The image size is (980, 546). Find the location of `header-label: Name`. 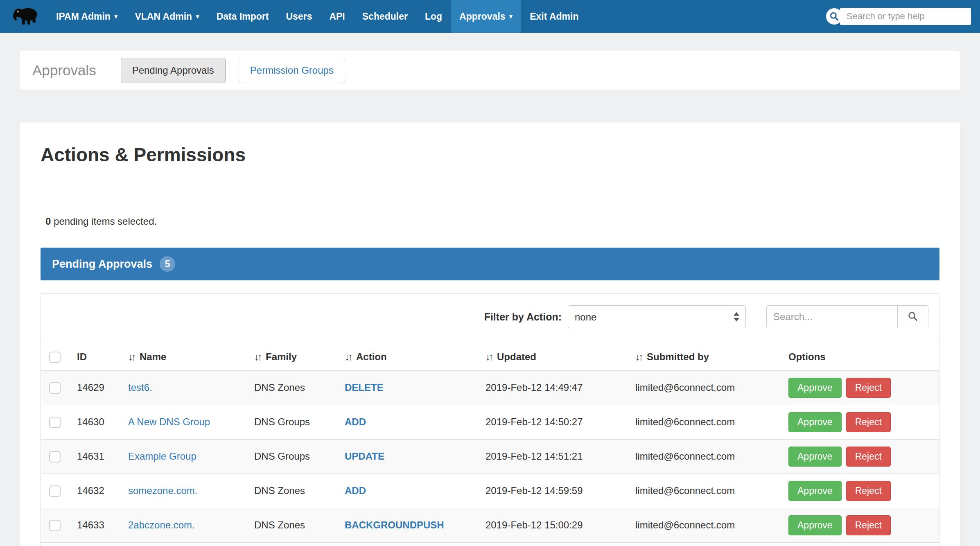

header-label: Name is located at coordinates (153, 357).